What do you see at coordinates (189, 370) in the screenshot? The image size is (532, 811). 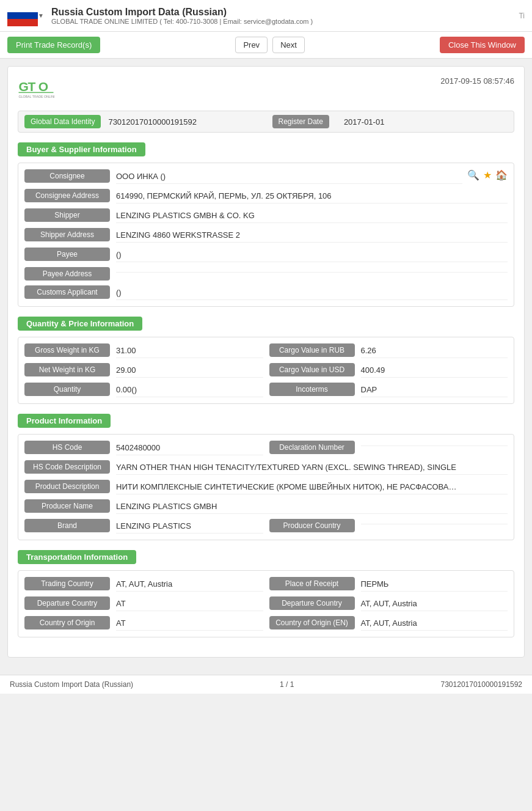 I see `net-weight-value: 29.00` at bounding box center [189, 370].